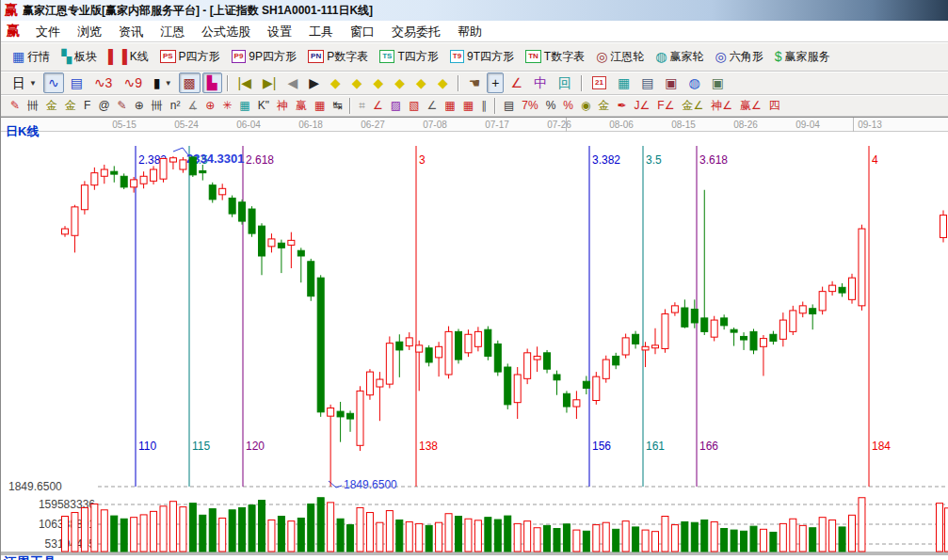  What do you see at coordinates (269, 83) in the screenshot?
I see `last-page-button: ▶|` at bounding box center [269, 83].